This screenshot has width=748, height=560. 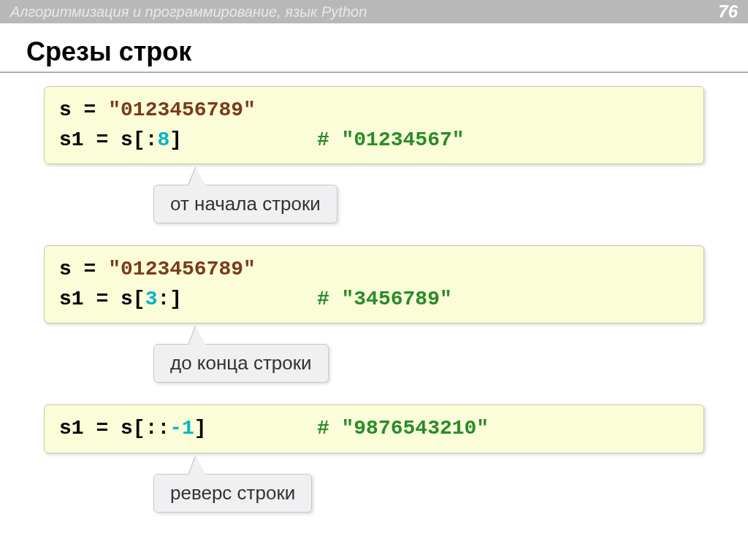 What do you see at coordinates (374, 140) in the screenshot?
I see `code-line-2: s1 = s[:8] # "01234567"` at bounding box center [374, 140].